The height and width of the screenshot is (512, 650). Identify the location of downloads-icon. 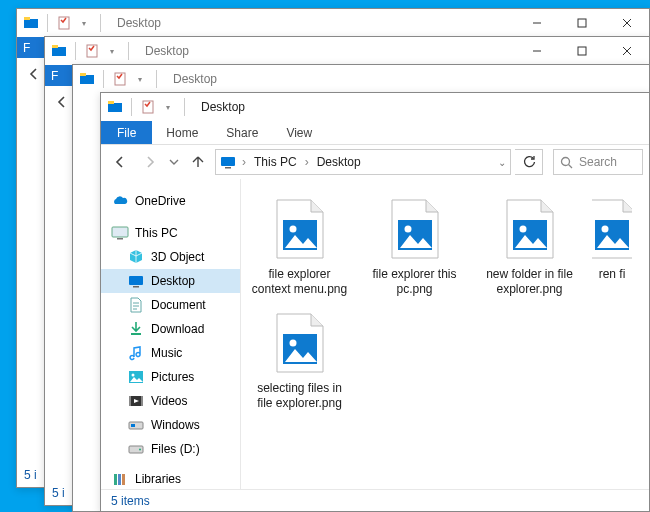
(136, 329).